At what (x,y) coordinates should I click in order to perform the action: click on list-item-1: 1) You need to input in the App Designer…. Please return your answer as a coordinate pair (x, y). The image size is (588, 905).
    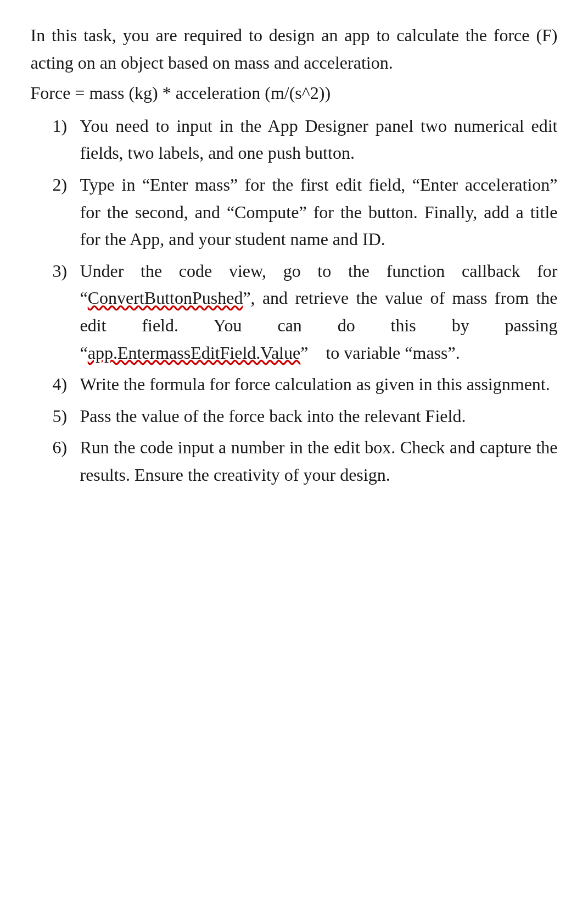
    Looking at the image, I should click on (305, 140).